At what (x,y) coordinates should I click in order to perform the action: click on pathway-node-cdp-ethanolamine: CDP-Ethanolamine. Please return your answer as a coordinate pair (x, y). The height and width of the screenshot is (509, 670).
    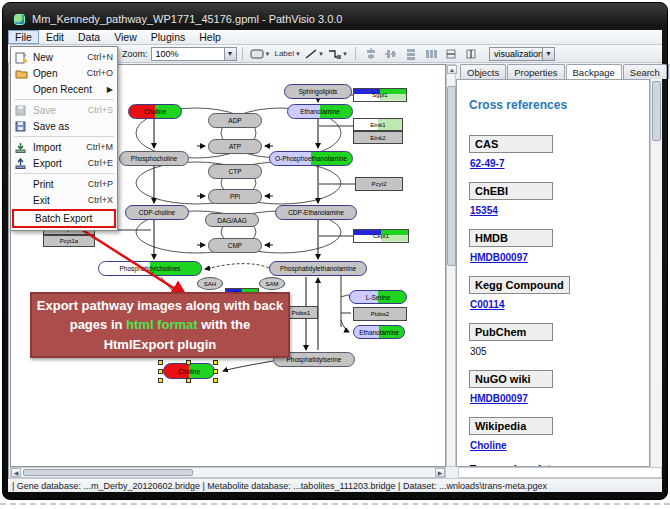
    Looking at the image, I should click on (316, 212).